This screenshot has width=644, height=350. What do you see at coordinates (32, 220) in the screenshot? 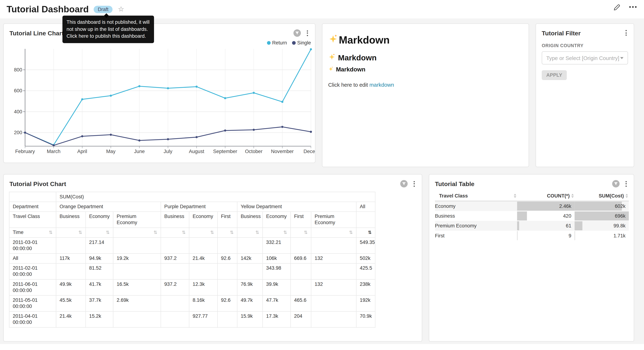
I see `pivot-subdimension-header: Travel Class` at bounding box center [32, 220].